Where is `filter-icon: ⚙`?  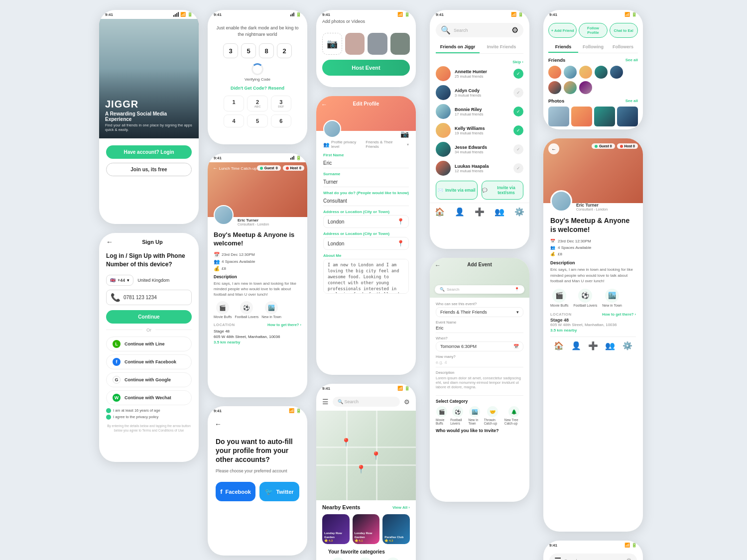
filter-icon: ⚙ is located at coordinates (407, 402).